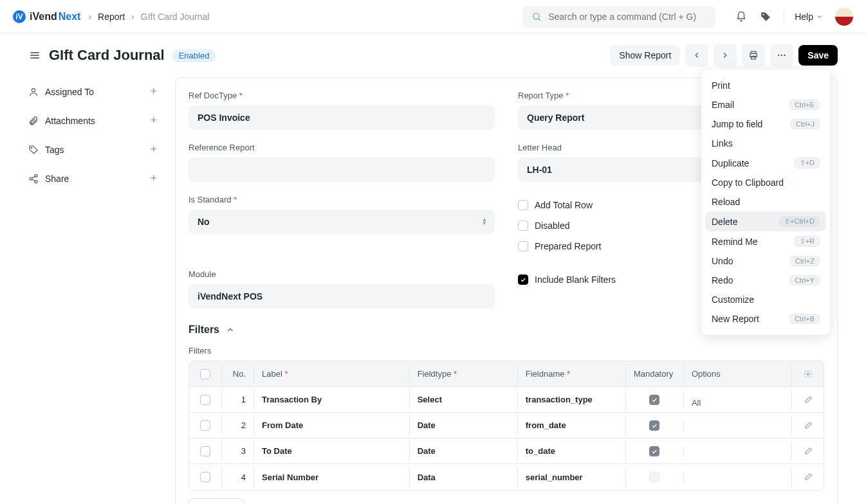 This screenshot has width=866, height=504. What do you see at coordinates (766, 261) in the screenshot?
I see `menu-item-undo: UndoCtrl+Z` at bounding box center [766, 261].